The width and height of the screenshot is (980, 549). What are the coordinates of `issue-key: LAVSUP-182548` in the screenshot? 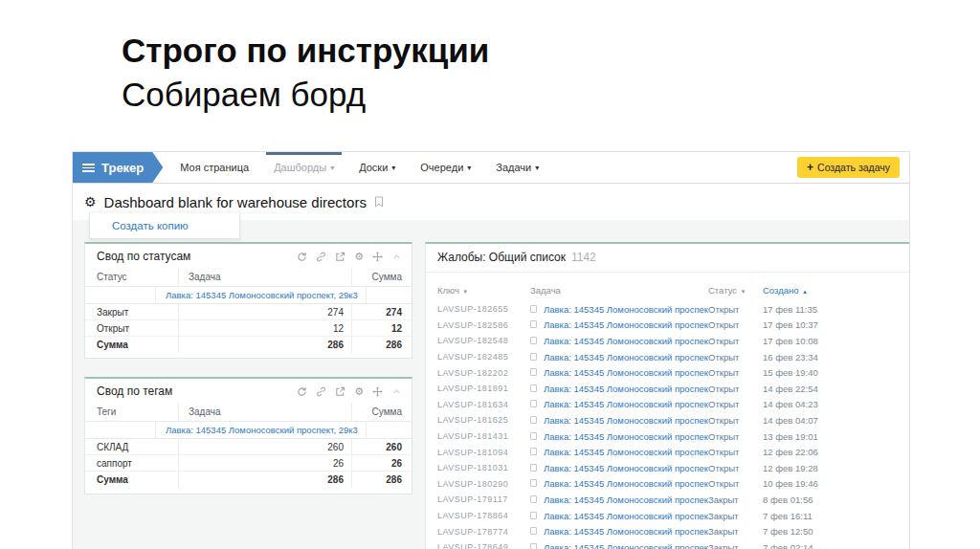 It's located at (484, 340).